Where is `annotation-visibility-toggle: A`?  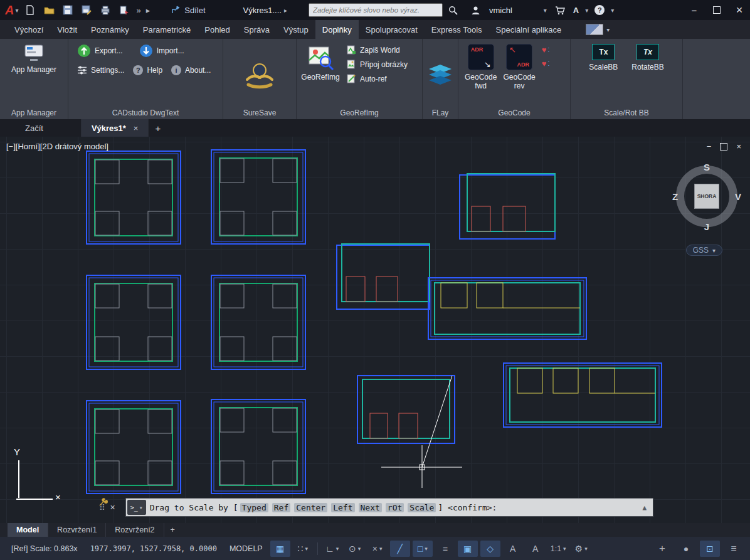 annotation-visibility-toggle: A is located at coordinates (513, 549).